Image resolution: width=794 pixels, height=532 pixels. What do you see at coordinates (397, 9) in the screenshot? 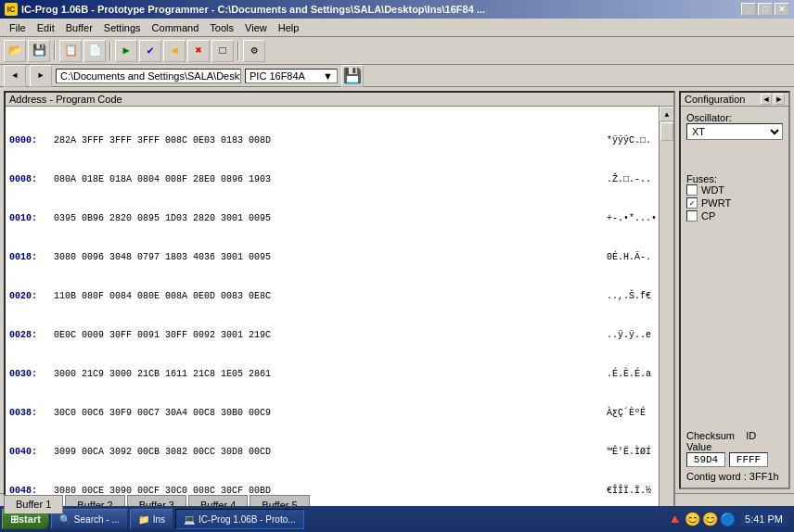
I see `title-bar: IC IC-Prog 1.06B - Prototype Programmer …` at bounding box center [397, 9].